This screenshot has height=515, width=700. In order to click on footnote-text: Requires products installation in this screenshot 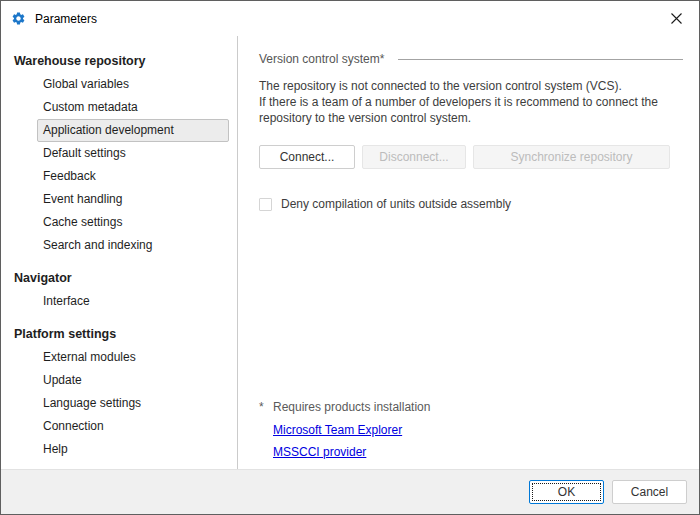, I will do `click(352, 407)`.